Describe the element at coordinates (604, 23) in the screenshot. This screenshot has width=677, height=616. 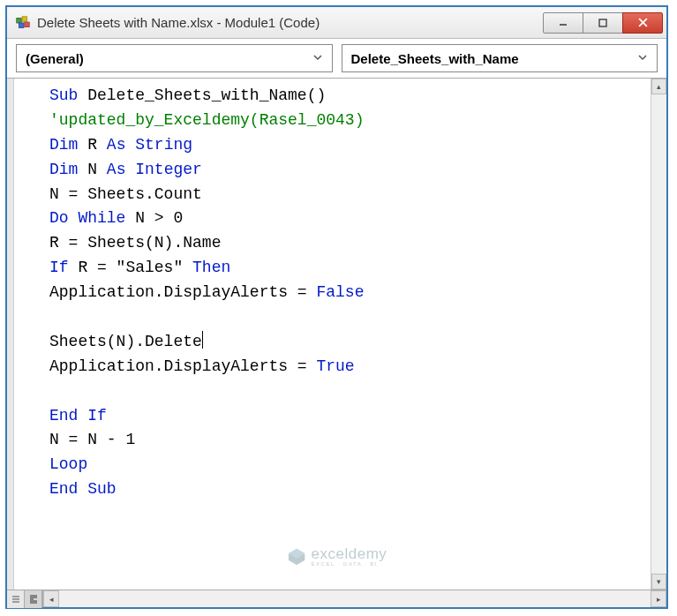
I see `window-controls` at that location.